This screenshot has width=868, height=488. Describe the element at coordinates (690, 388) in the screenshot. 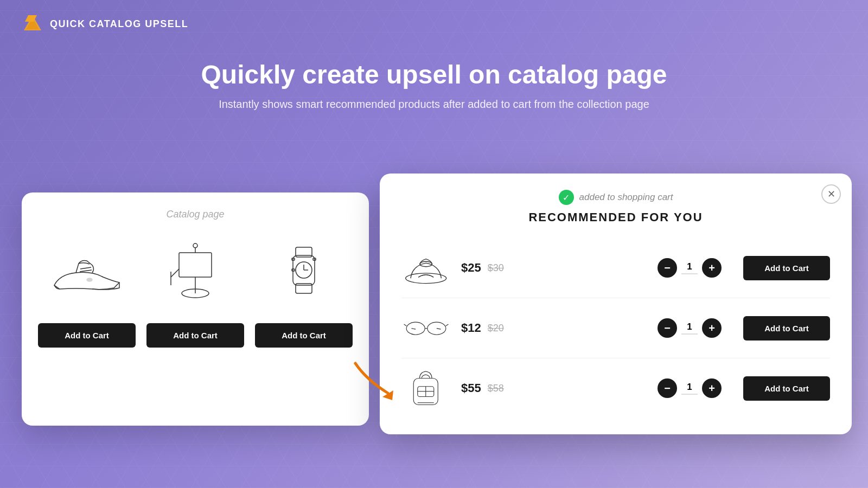

I see `backpack-qty-control: − 1 +` at that location.